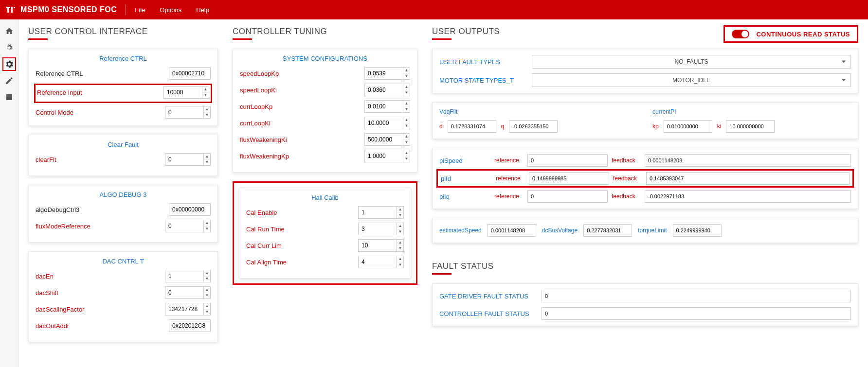 This screenshot has width=868, height=367. What do you see at coordinates (11, 10) in the screenshot?
I see `ti-logo-icon` at bounding box center [11, 10].